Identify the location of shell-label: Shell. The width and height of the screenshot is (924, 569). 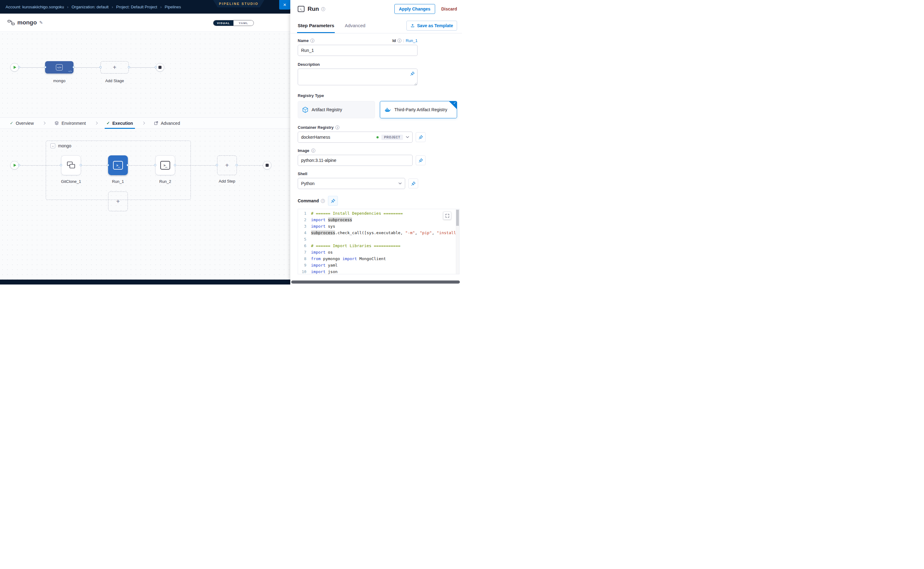
(302, 174).